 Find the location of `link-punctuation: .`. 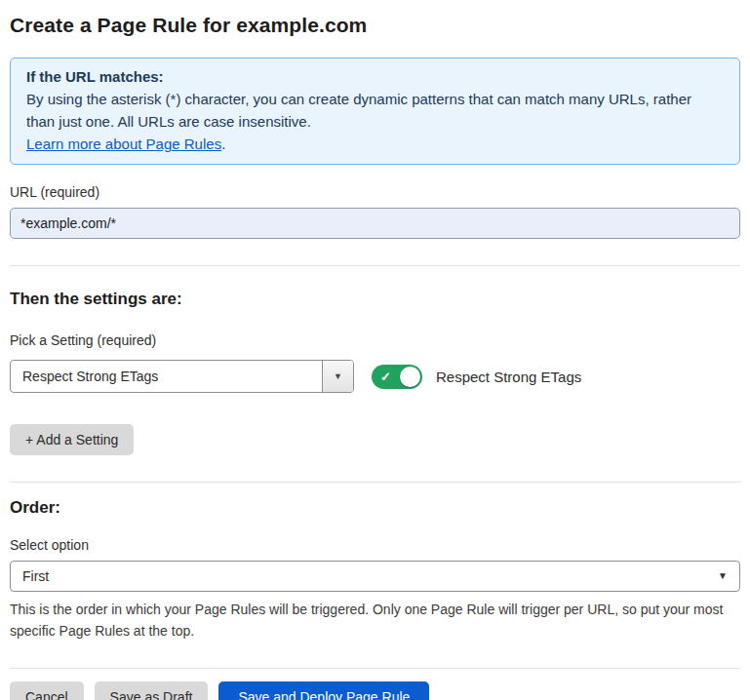

link-punctuation: . is located at coordinates (223, 144).